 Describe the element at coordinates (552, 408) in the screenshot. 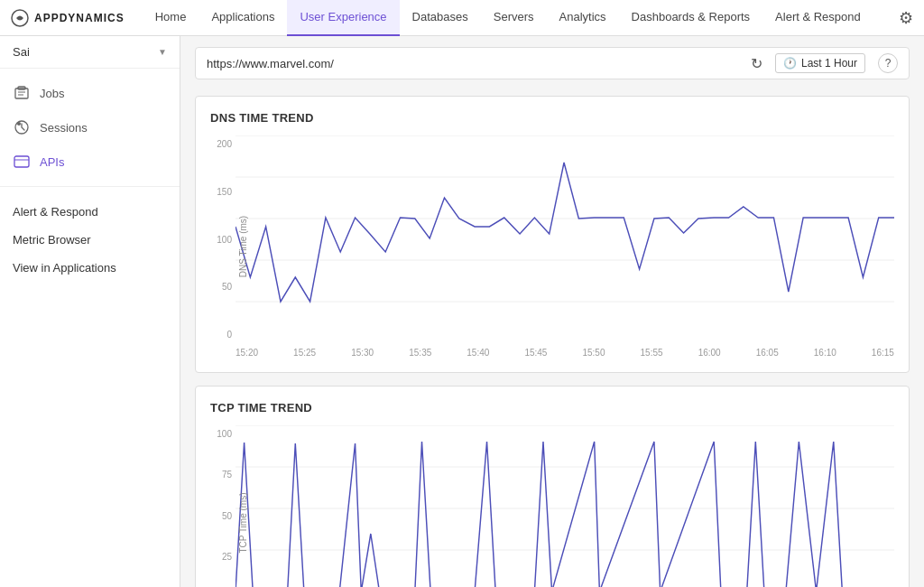

I see `tcp-chart-title: TCP TIME TREND` at that location.